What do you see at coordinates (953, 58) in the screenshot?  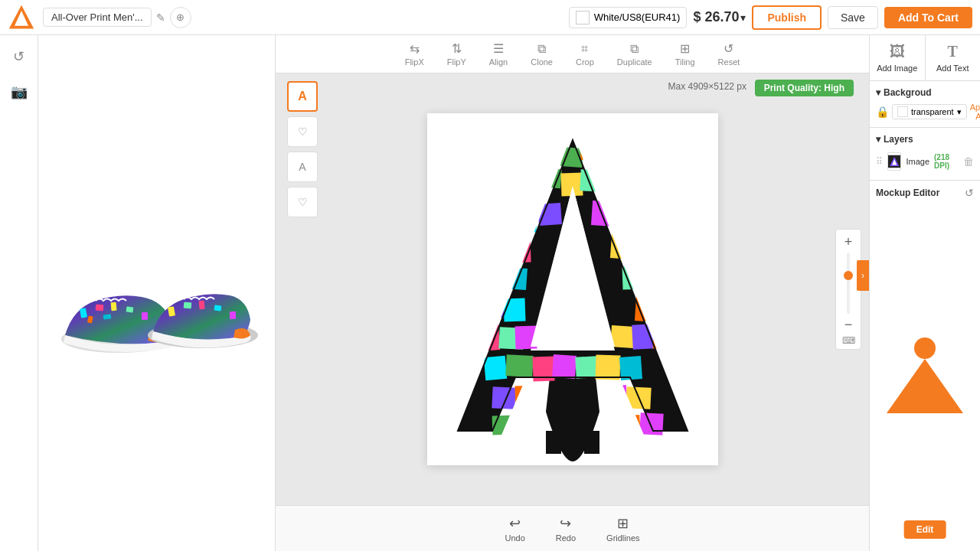 I see `add-text-button: T Add Text` at bounding box center [953, 58].